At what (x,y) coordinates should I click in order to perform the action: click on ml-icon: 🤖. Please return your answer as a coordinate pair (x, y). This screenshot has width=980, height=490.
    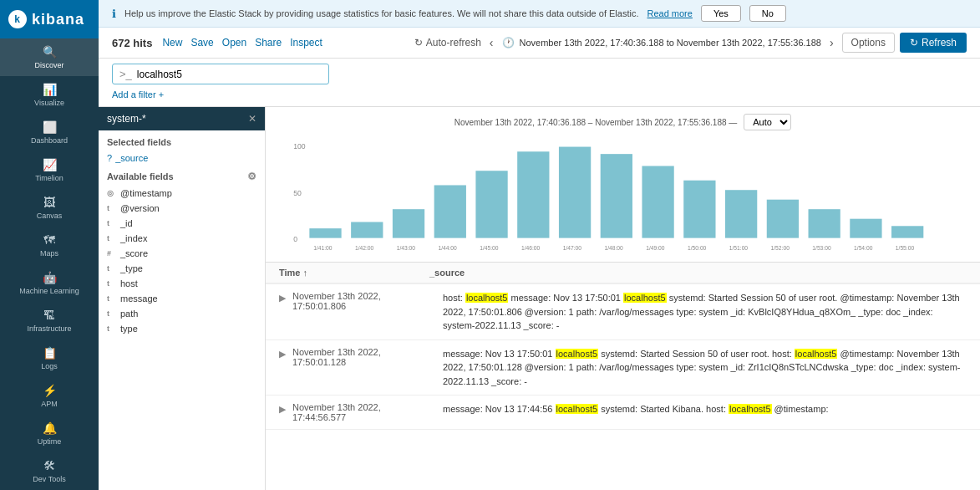
    Looking at the image, I should click on (50, 278).